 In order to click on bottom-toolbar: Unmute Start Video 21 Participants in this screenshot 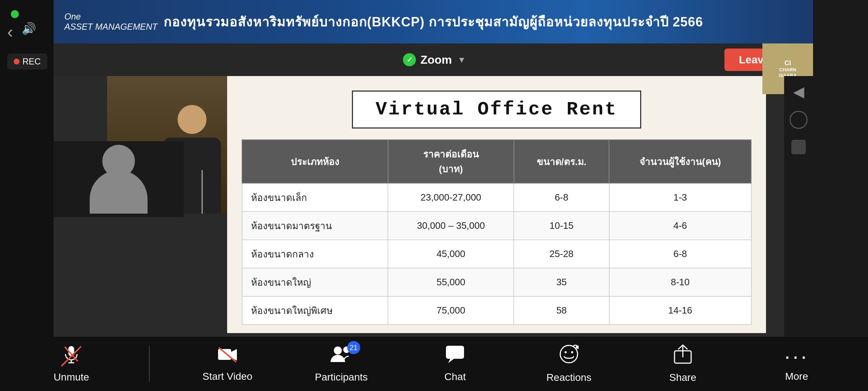, I will do `click(434, 364)`.